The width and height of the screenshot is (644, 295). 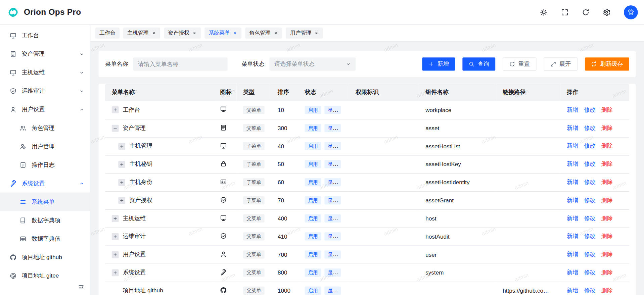 What do you see at coordinates (367, 200) in the screenshot?
I see `table-row: 资产授权子菜单70启用显示assetGrant新增修改删除` at bounding box center [367, 200].